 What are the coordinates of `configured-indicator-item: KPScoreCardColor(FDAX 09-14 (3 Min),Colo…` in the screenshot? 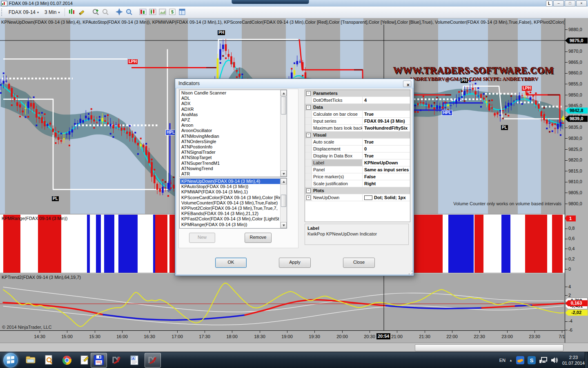 It's located at (230, 198).